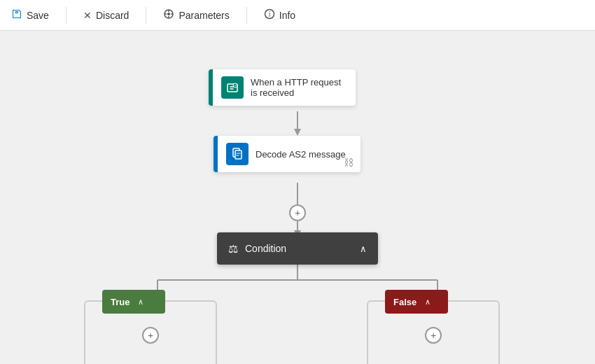  Describe the element at coordinates (349, 162) in the screenshot. I see `link-icon: ⛓` at that location.